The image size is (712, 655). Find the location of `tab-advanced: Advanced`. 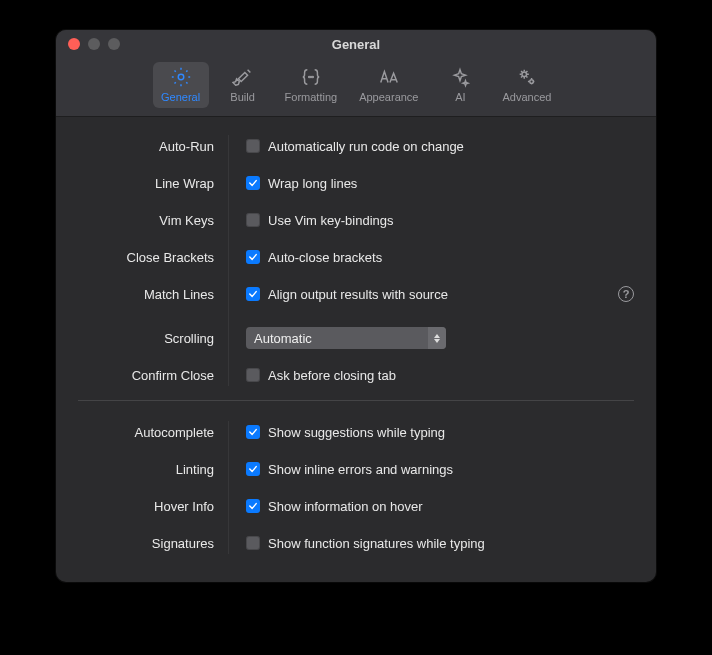

tab-advanced: Advanced is located at coordinates (526, 85).